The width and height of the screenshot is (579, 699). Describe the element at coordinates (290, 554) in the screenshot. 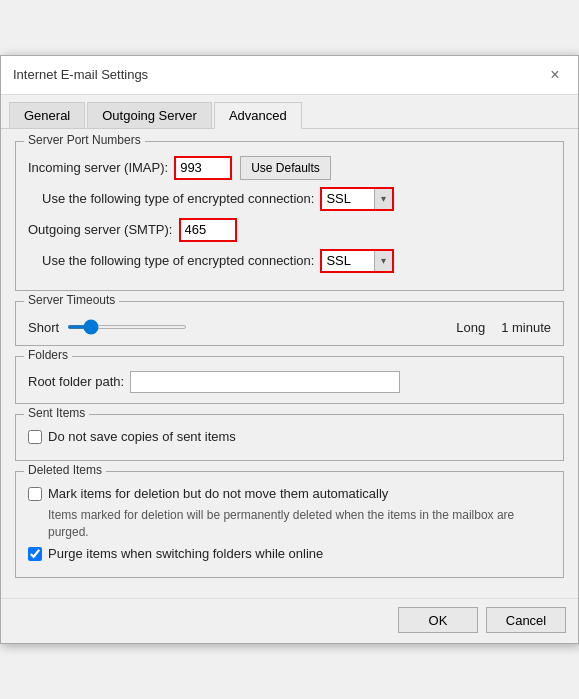

I see `purge-row: Purge items when switching folders while…` at that location.